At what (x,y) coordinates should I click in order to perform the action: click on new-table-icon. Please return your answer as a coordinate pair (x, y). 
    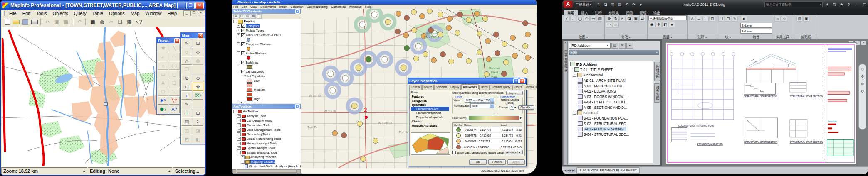
    Looking at the image, I should click on (7, 22).